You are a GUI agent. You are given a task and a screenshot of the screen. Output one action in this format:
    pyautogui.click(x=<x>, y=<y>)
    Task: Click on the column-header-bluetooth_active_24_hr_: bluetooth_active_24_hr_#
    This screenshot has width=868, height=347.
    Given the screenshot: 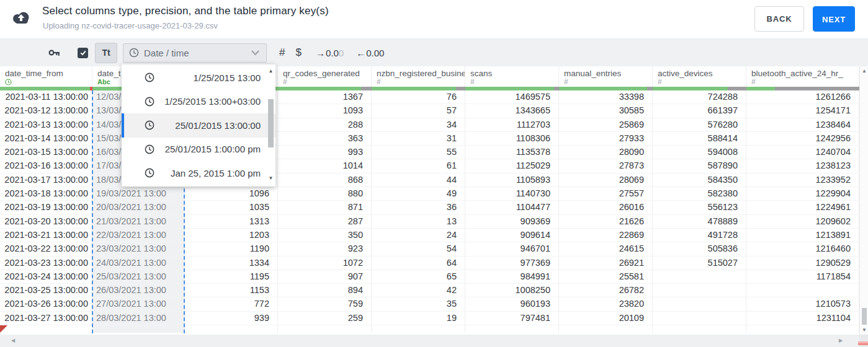 What is the action you would take?
    pyautogui.click(x=803, y=77)
    